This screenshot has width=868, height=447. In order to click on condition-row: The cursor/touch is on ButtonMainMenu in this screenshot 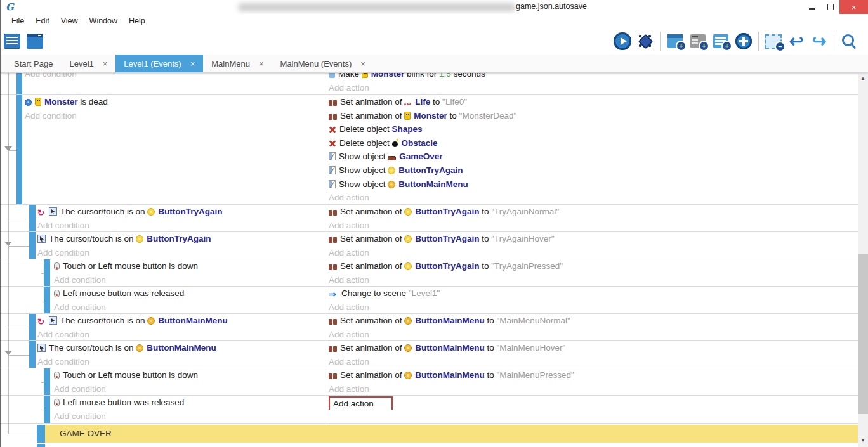, I will do `click(181, 321)`.